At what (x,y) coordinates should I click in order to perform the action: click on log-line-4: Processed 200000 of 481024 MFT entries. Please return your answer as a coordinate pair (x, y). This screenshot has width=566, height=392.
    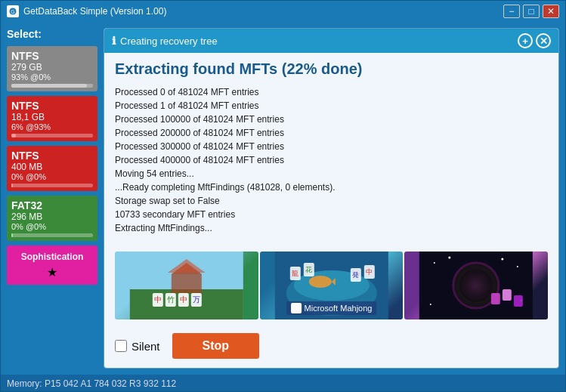
    Looking at the image, I should click on (331, 133).